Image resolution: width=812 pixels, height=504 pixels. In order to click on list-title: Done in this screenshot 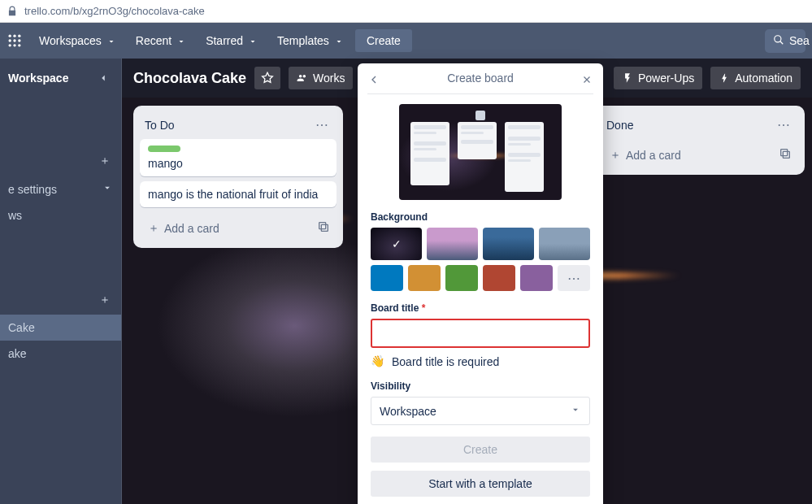, I will do `click(619, 125)`.